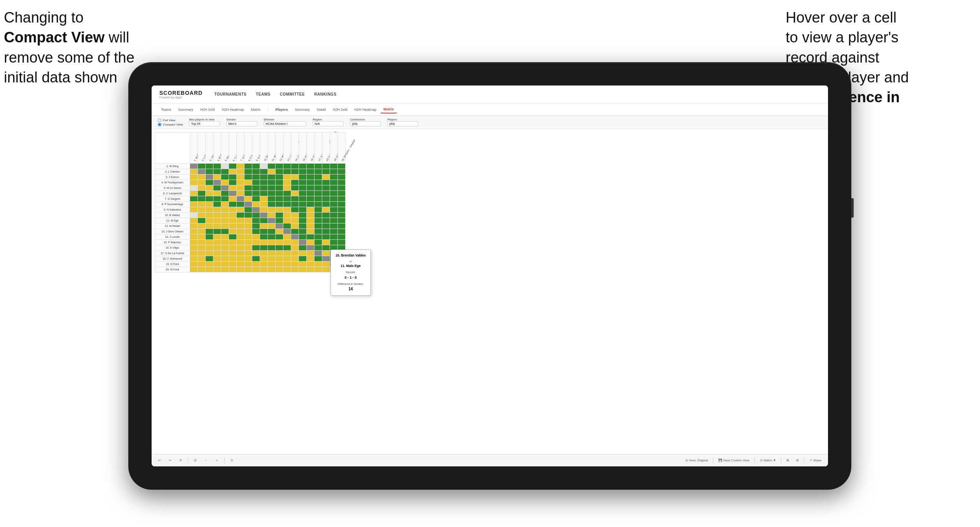 This screenshot has height=527, width=980. I want to click on matrix-cell-r7-c0, so click(194, 204).